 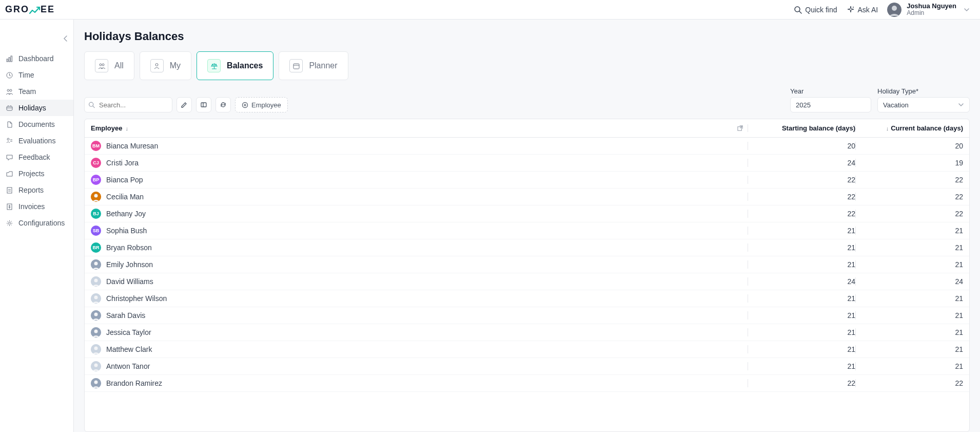 I want to click on table-row: David Williams2424, so click(x=527, y=281).